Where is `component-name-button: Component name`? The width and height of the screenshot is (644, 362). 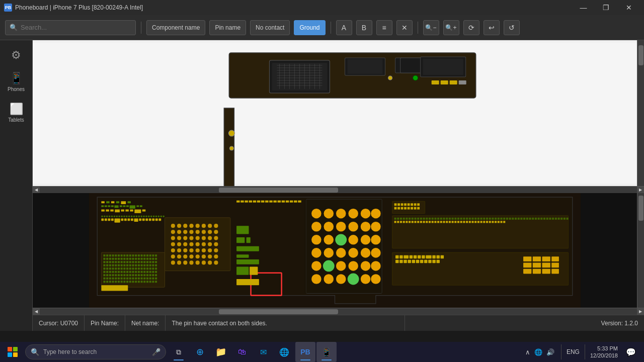 component-name-button: Component name is located at coordinates (176, 28).